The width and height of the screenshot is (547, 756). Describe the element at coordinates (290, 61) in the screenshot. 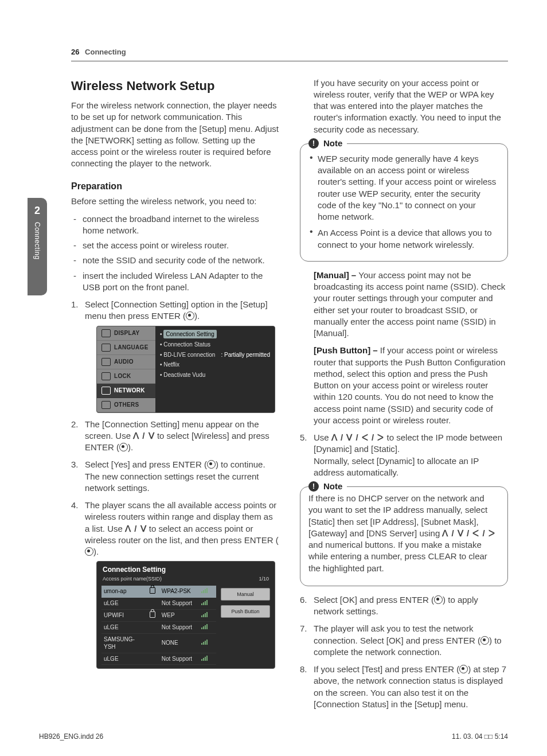

I see `header-rule` at that location.